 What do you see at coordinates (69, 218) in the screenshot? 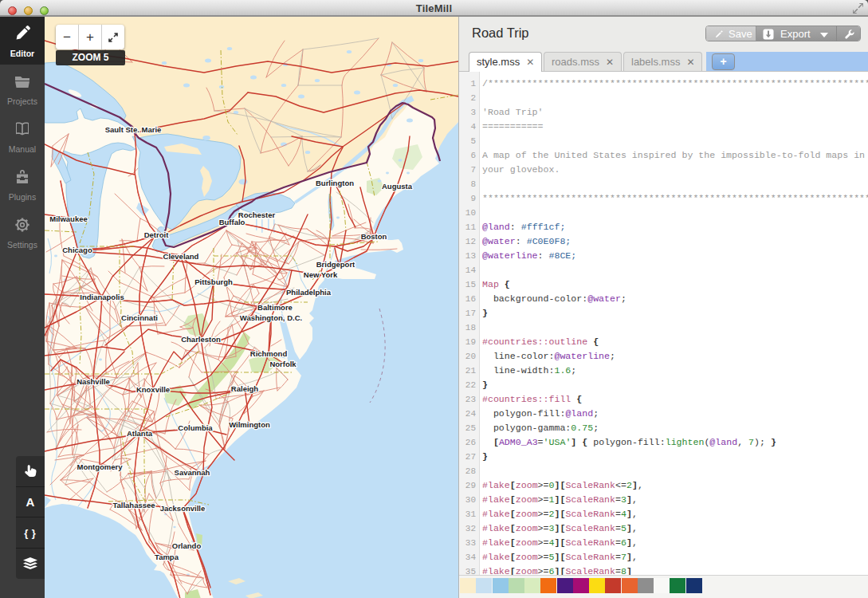
I see `svg-text: Milwaukee` at bounding box center [69, 218].